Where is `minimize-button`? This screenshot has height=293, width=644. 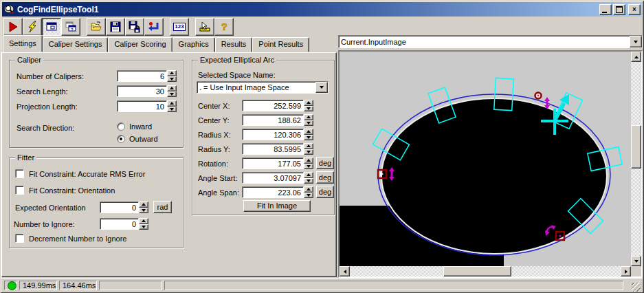 minimize-button is located at coordinates (606, 10).